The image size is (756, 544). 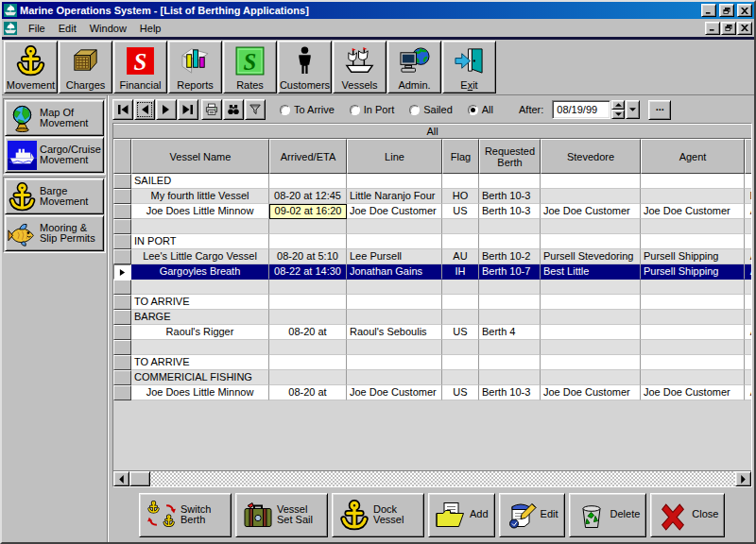 What do you see at coordinates (188, 110) in the screenshot?
I see `last-record-button` at bounding box center [188, 110].